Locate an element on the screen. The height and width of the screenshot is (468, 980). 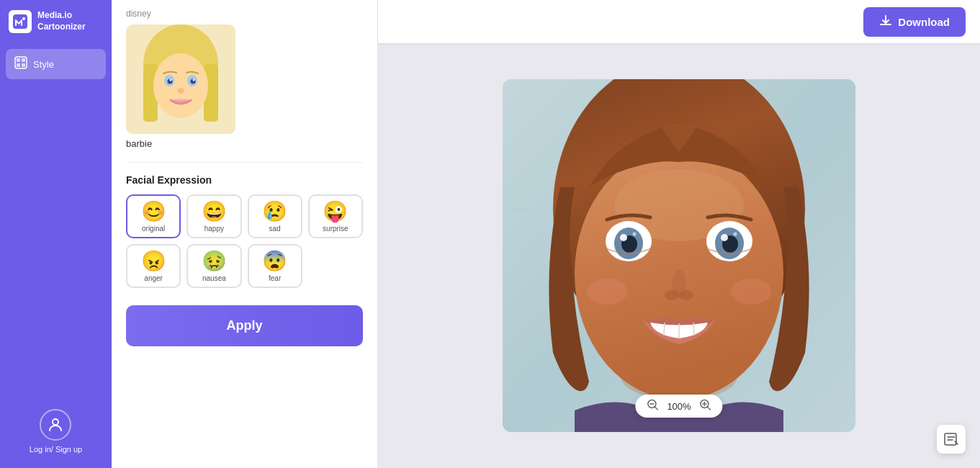
divider is located at coordinates (245, 163).